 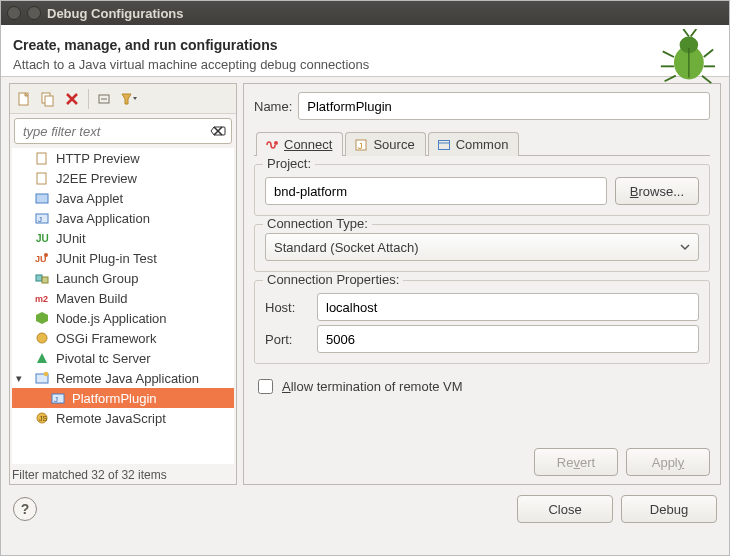 What do you see at coordinates (394, 144) in the screenshot?
I see `tab-source-label: Source` at bounding box center [394, 144].